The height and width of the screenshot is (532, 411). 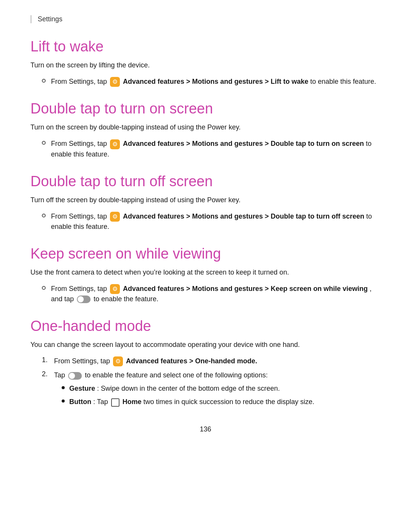 What do you see at coordinates (48, 360) in the screenshot?
I see `numbered-label-1: 1.` at bounding box center [48, 360].